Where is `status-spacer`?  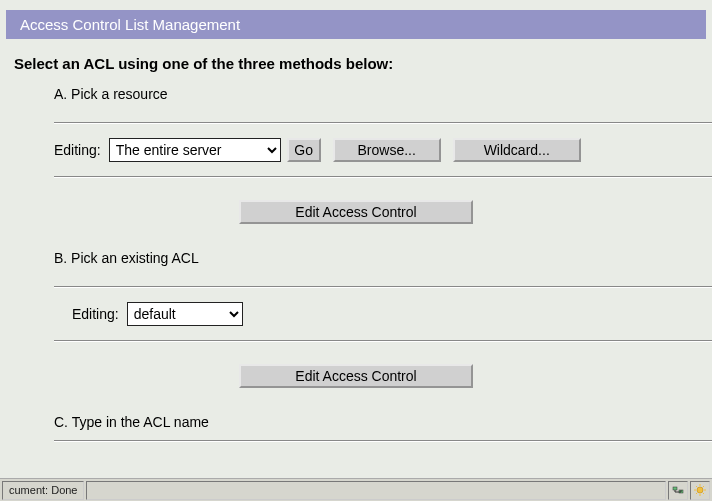
status-spacer is located at coordinates (376, 490).